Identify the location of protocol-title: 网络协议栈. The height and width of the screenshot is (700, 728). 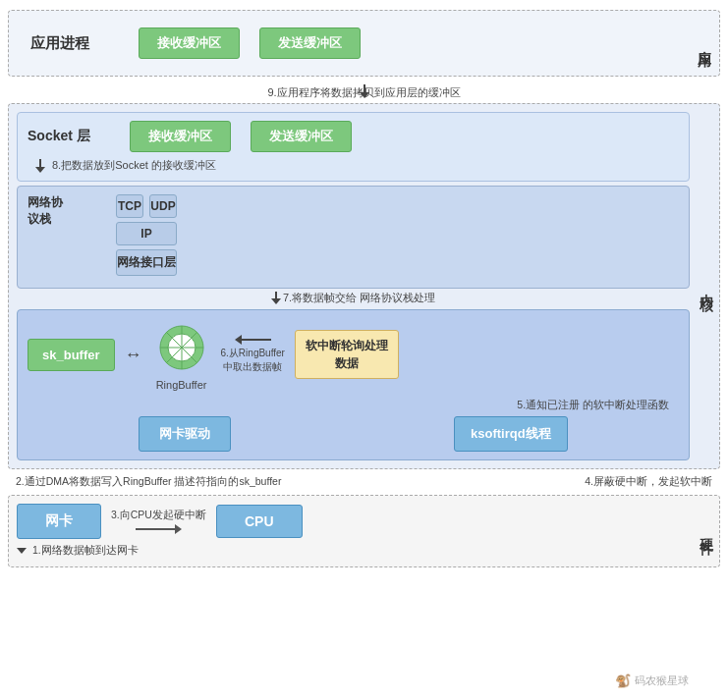
(47, 235).